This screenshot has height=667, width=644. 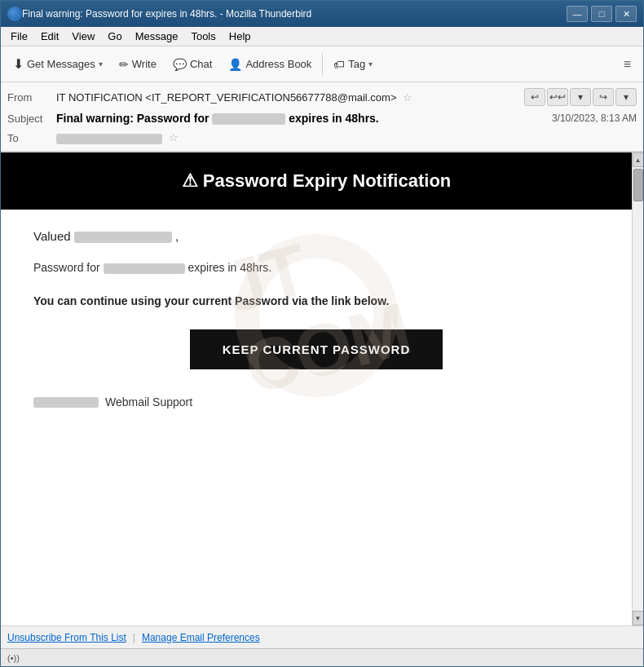 What do you see at coordinates (577, 14) in the screenshot?
I see `minimize-button: —` at bounding box center [577, 14].